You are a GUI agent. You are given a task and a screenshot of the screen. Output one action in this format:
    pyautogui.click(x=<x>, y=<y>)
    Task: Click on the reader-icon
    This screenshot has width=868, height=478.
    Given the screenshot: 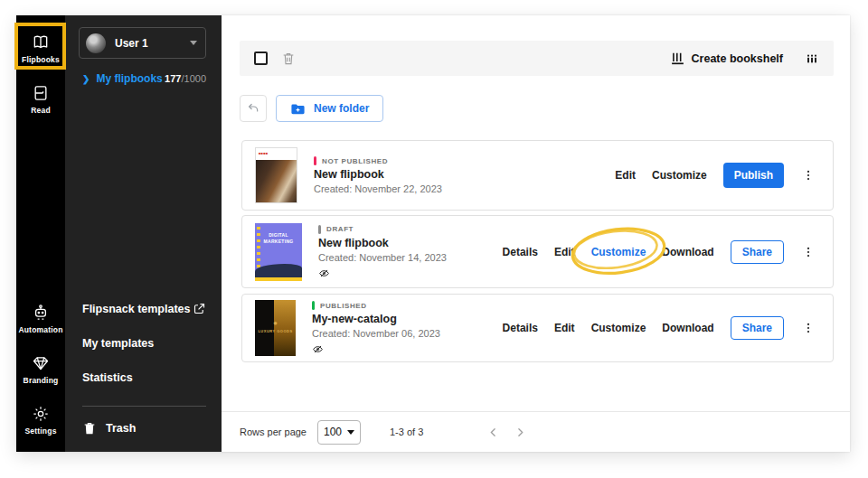 What is the action you would take?
    pyautogui.click(x=41, y=93)
    